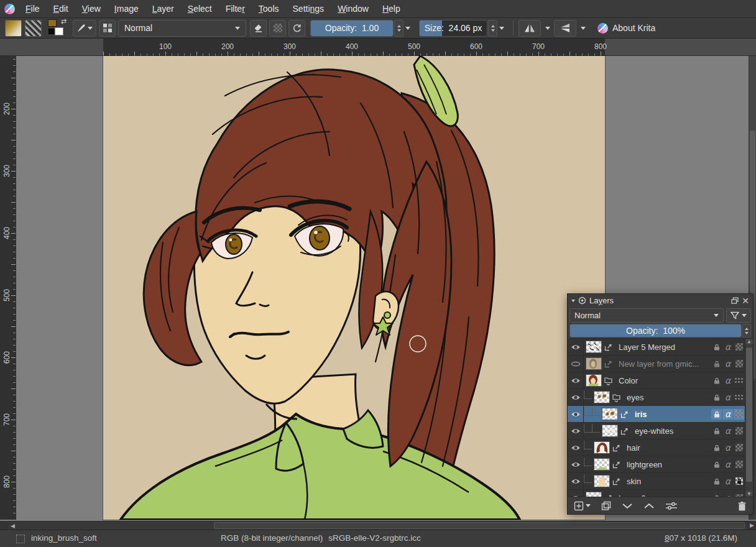  Describe the element at coordinates (34, 29) in the screenshot. I see `pattern-chooser-button` at that location.